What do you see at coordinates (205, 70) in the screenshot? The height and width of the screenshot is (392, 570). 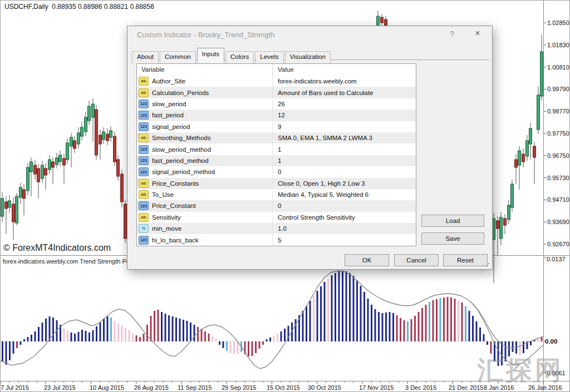 I see `column-header-variable: Variable` at bounding box center [205, 70].